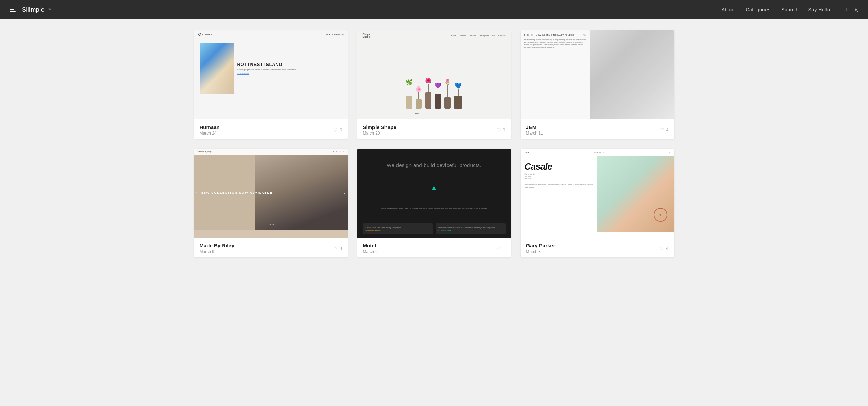  What do you see at coordinates (217, 79) in the screenshot?
I see `prev-humaan-img-overlay` at bounding box center [217, 79].